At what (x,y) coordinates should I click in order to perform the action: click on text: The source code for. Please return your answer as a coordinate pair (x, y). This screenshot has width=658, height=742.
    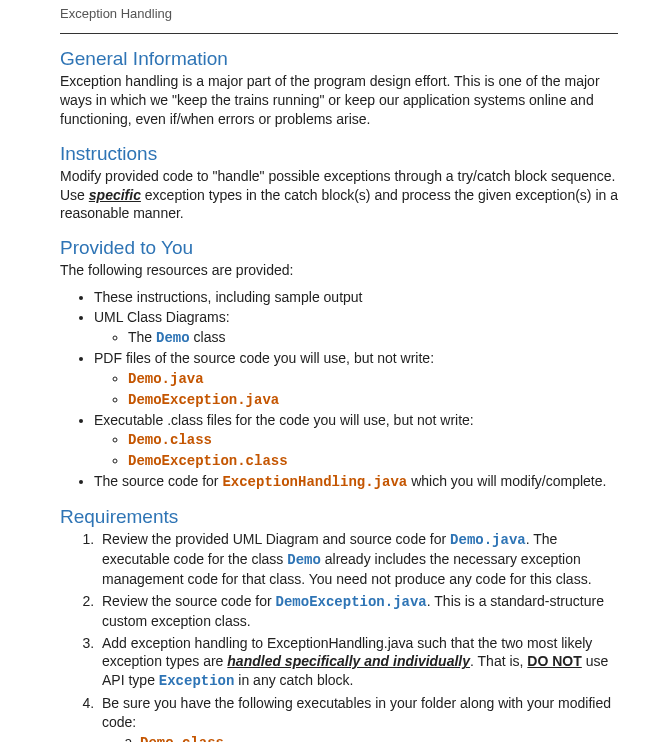
    Looking at the image, I should click on (158, 481).